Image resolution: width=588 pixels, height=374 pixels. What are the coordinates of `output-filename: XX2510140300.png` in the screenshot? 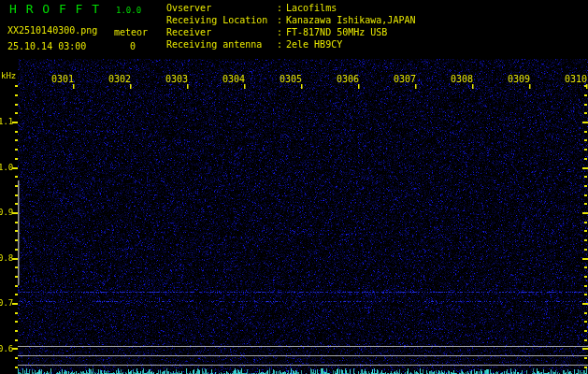 It's located at (52, 30).